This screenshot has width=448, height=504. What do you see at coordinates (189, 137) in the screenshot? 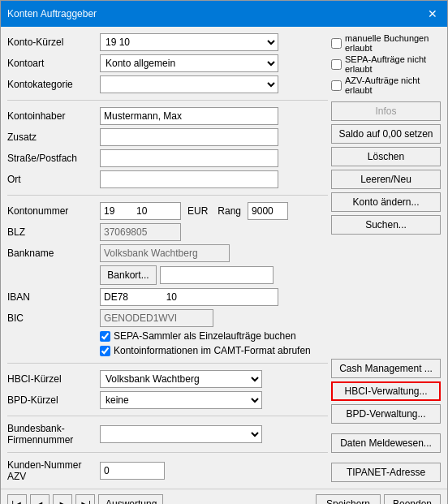
I see `zusatz-input` at bounding box center [189, 137].